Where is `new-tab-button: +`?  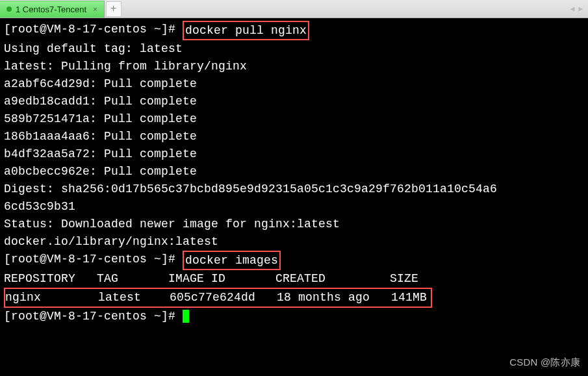 new-tab-button: + is located at coordinates (114, 9).